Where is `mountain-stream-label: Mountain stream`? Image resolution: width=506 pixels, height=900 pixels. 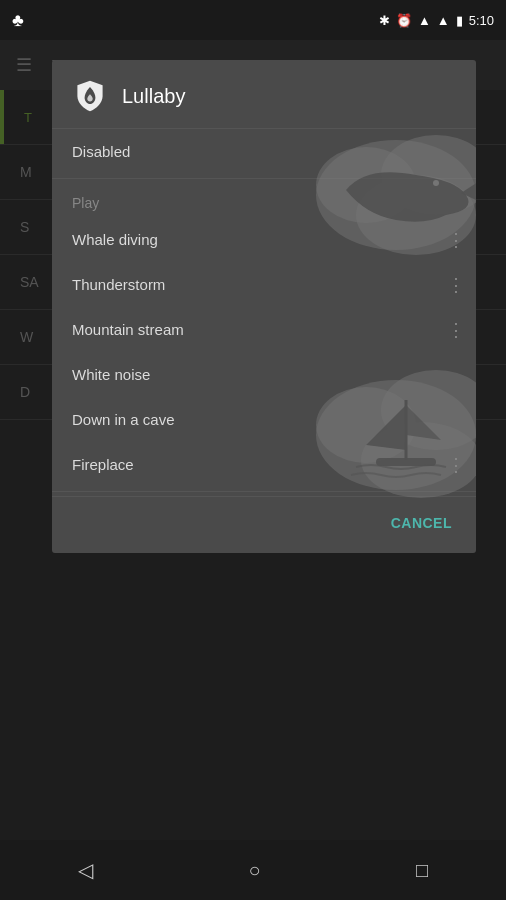
mountain-stream-label: Mountain stream is located at coordinates (128, 330).